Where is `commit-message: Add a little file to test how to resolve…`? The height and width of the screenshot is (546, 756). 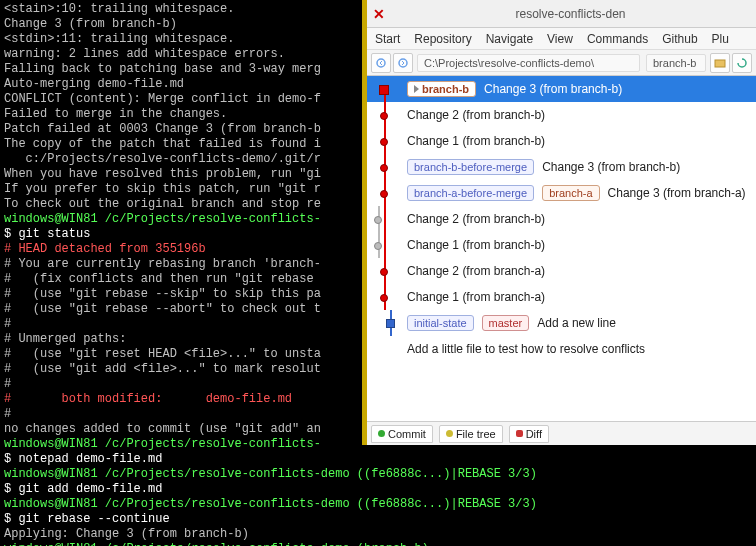
commit-message: Add a little file to test how to resolve… is located at coordinates (526, 349).